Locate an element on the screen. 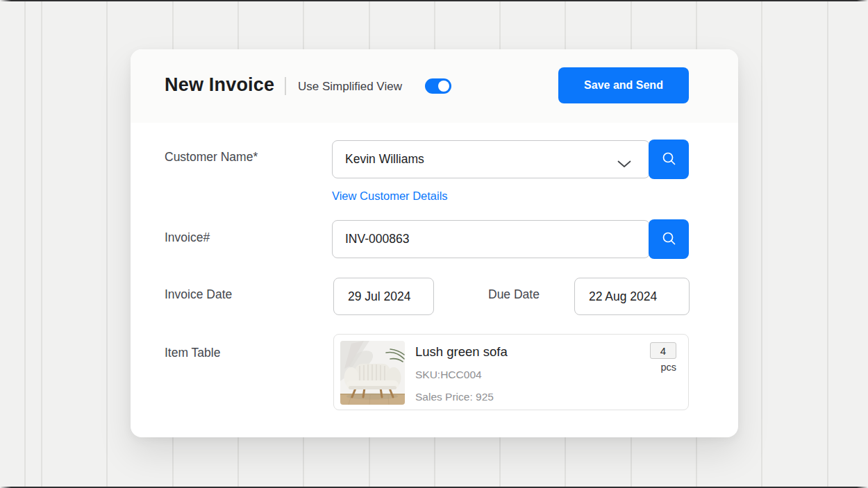  item-photo-sofa is located at coordinates (372, 373).